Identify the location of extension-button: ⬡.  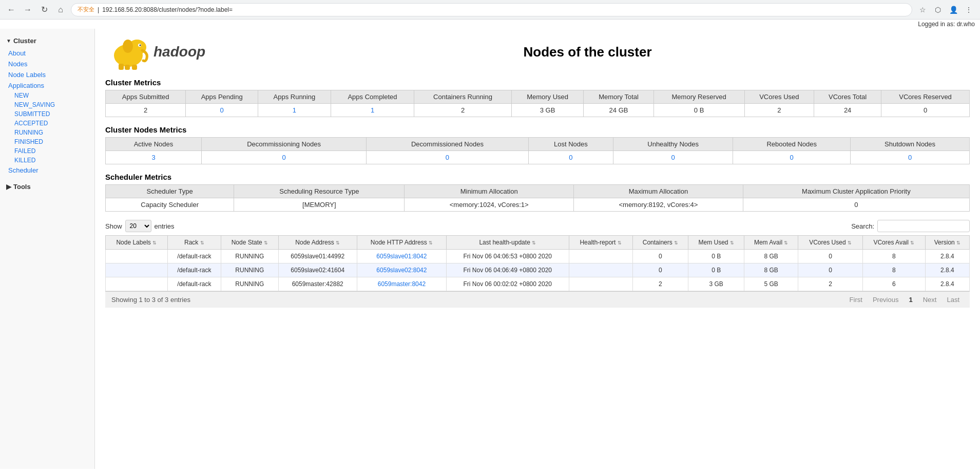
(938, 10).